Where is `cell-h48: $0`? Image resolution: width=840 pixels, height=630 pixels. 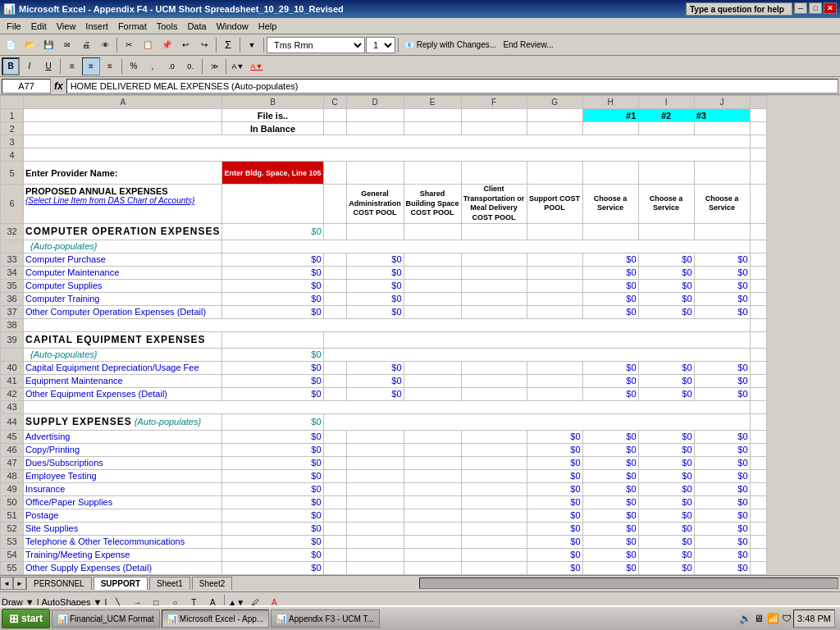
cell-h48: $0 is located at coordinates (610, 476).